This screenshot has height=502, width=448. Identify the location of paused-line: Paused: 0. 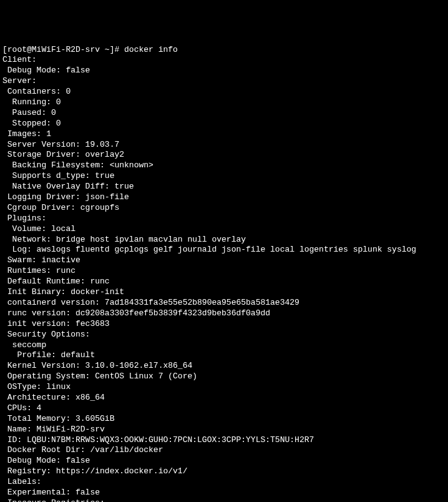
(224, 114).